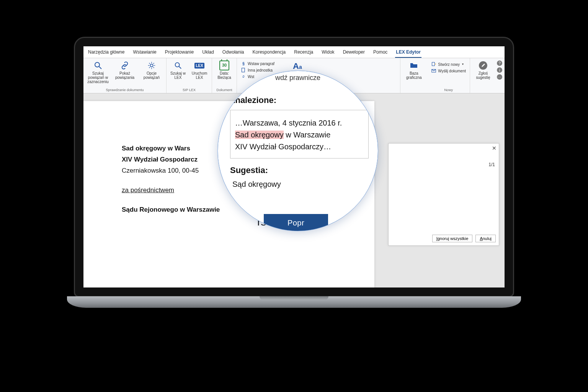 Image resolution: width=588 pixels, height=392 pixels. Describe the element at coordinates (354, 53) in the screenshot. I see `tab-deweloper: Deweloper` at that location.